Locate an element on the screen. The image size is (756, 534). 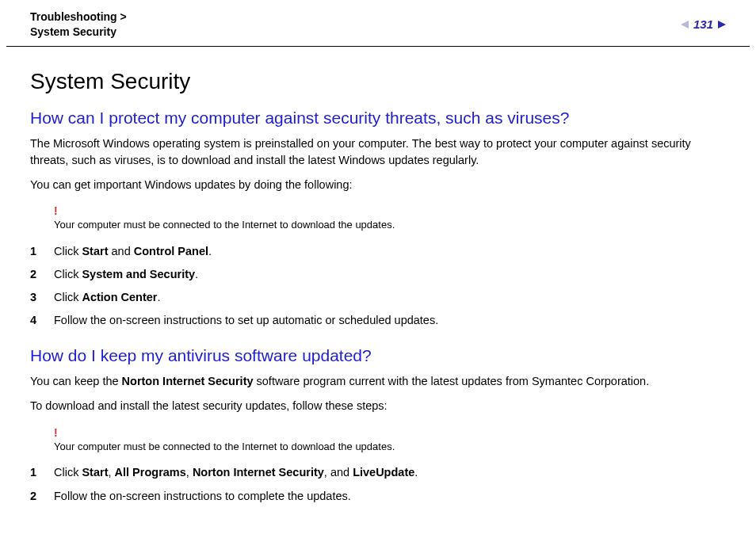
step-text: Click Action Center. is located at coordinates (390, 298).